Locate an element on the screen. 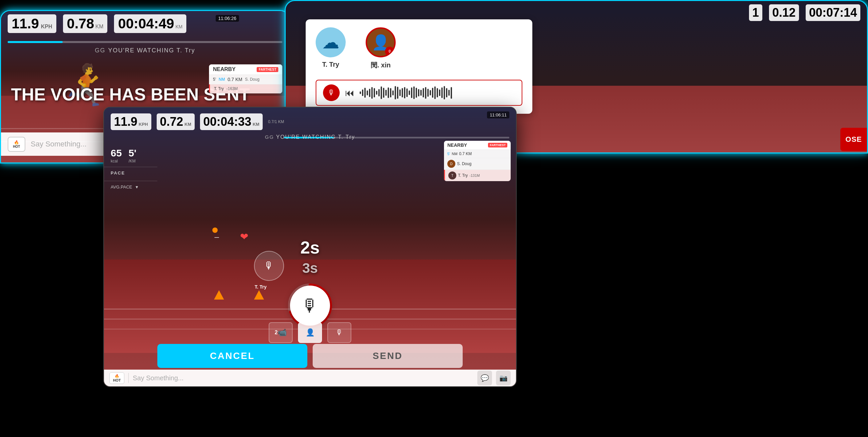 This screenshot has width=868, height=437. pace-section-label: PACE is located at coordinates (131, 173).